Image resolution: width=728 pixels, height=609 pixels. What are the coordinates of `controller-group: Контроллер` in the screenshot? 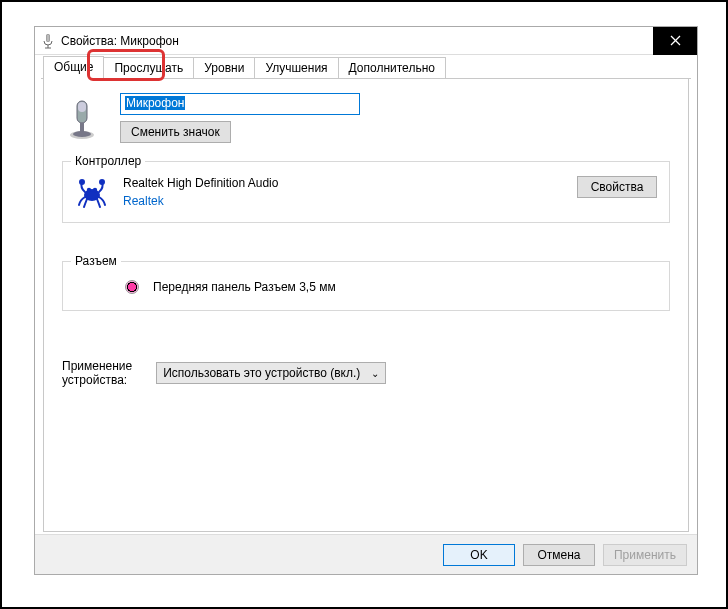 It's located at (366, 192).